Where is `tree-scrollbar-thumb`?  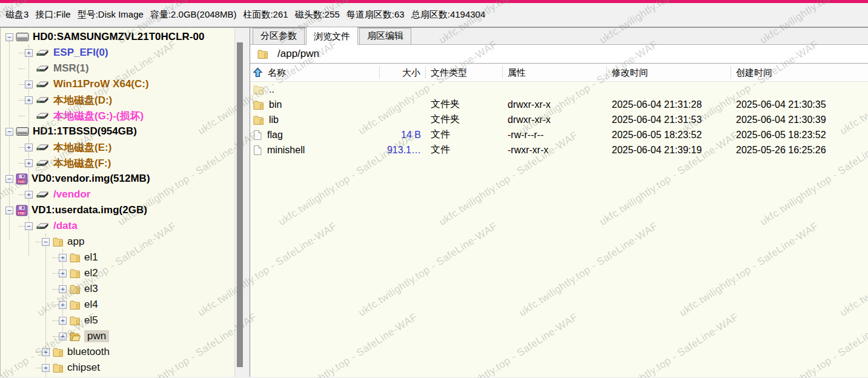
tree-scrollbar-thumb is located at coordinates (240, 205).